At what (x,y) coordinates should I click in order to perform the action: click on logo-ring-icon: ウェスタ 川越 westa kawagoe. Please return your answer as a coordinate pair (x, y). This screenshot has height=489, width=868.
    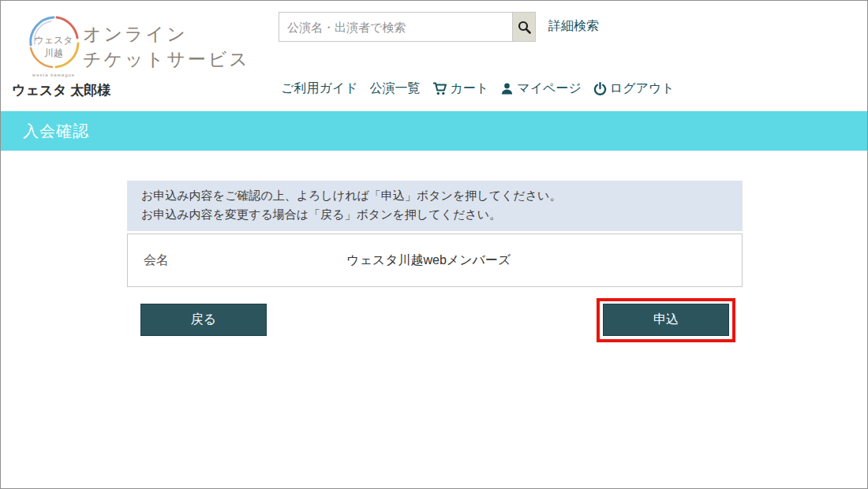
    Looking at the image, I should click on (54, 46).